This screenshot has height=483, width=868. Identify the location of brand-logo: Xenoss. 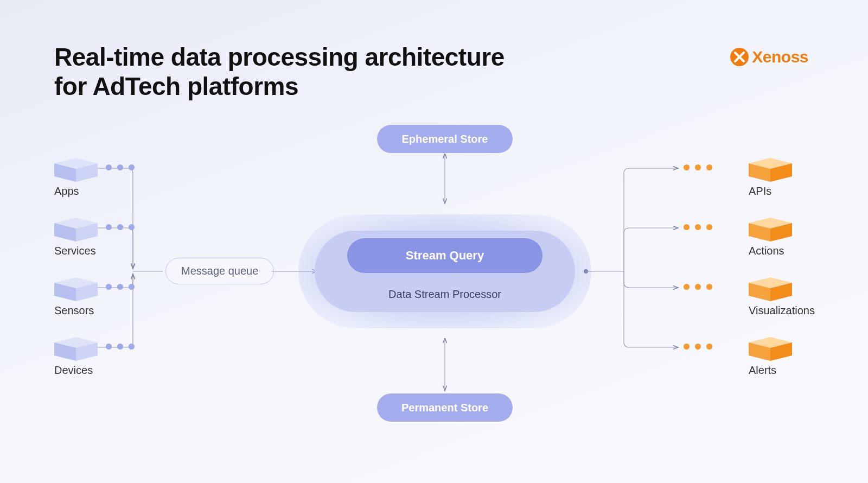
(769, 57).